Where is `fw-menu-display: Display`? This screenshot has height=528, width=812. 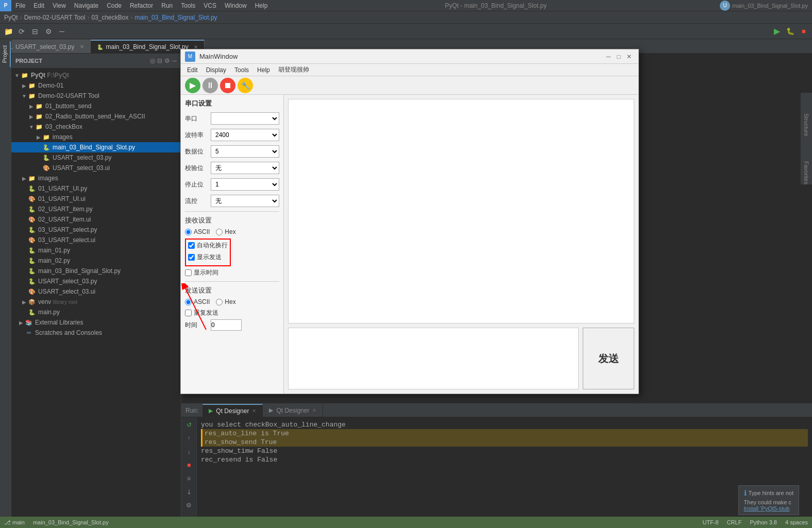 fw-menu-display: Display is located at coordinates (216, 70).